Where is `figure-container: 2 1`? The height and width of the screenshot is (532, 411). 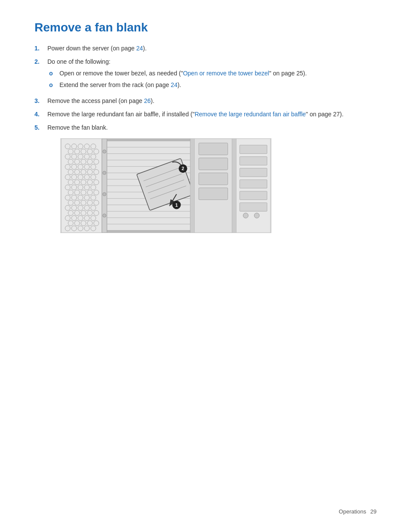
figure-container: 2 1 is located at coordinates (218, 186).